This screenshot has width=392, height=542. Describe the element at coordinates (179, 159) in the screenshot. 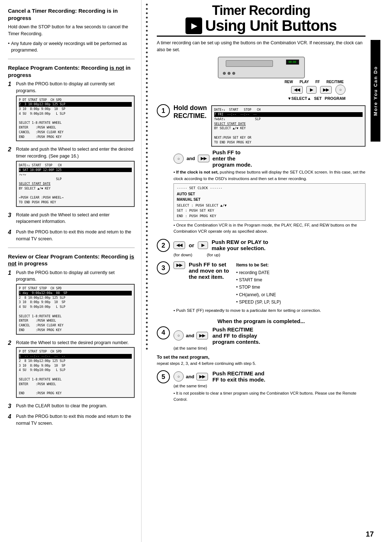

I see `step1-rectime-icon: ○` at that location.